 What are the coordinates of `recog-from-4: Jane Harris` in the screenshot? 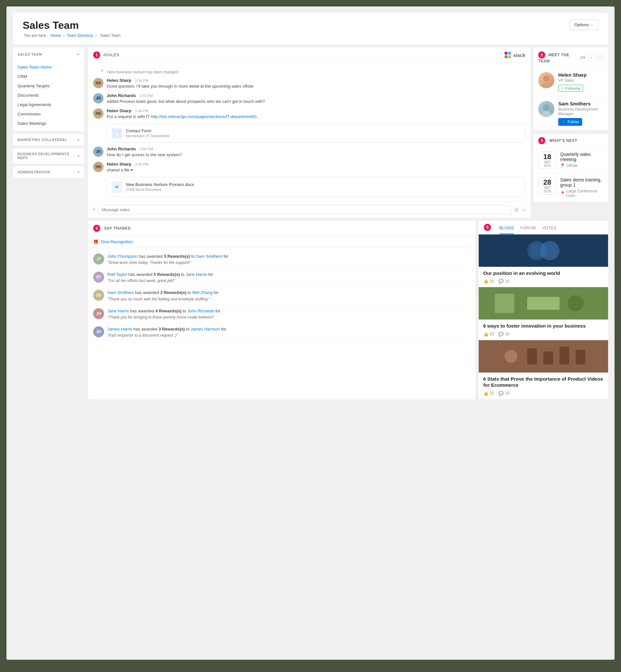 It's located at (118, 311).